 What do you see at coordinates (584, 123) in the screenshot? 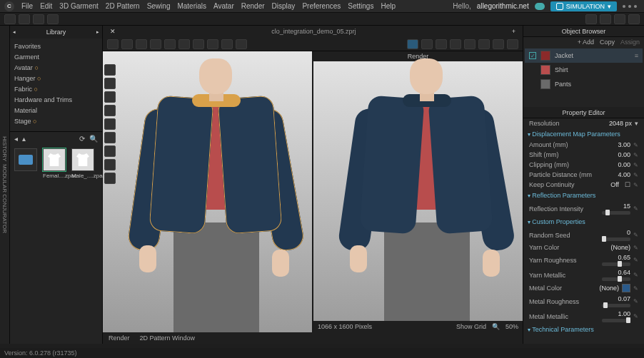
I see `prop-resolution: Resolution 2048 px ▾` at bounding box center [584, 123].